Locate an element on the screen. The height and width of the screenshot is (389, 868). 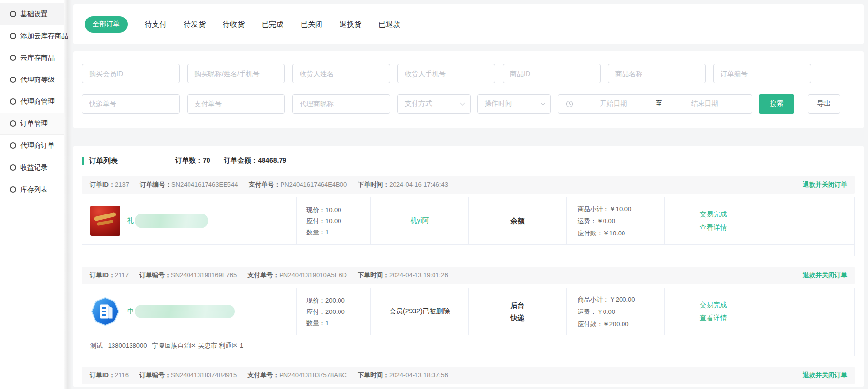
order-time-field: 下单时间：2024-04-16 17:46:43 is located at coordinates (403, 185).